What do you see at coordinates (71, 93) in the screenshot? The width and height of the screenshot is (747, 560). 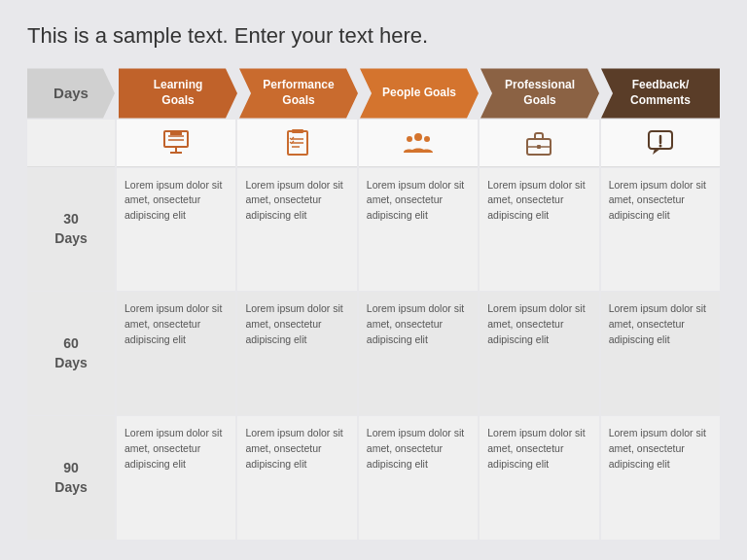 I see `days-header: Days` at bounding box center [71, 93].